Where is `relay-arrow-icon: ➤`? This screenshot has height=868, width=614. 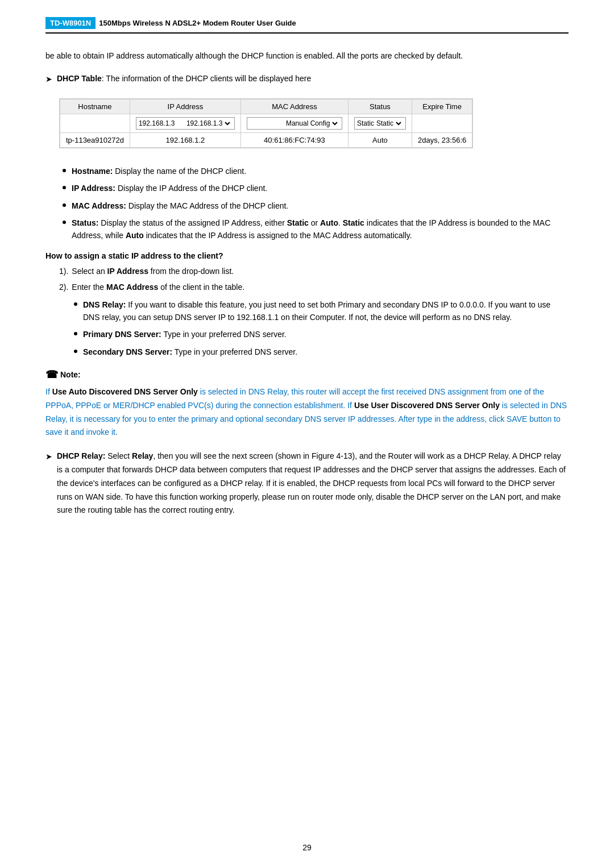 relay-arrow-icon: ➤ is located at coordinates (49, 457).